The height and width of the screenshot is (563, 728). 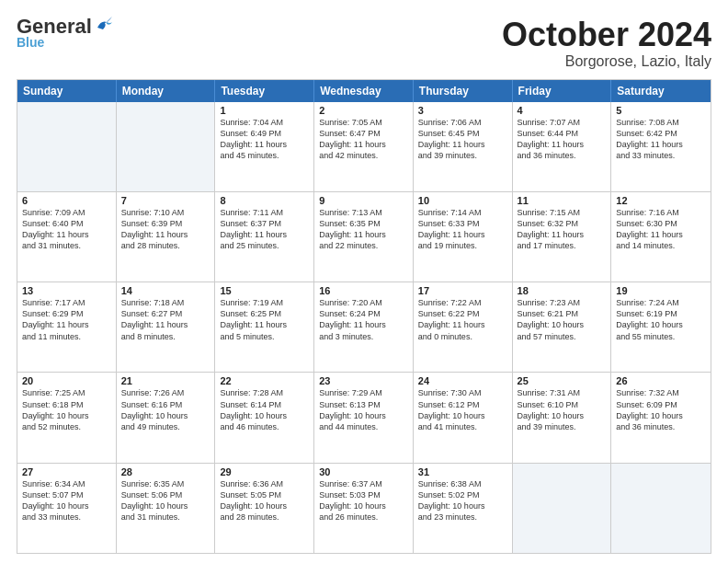 I want to click on cell-content: Sunrise: 7:32 AM Sunset: 6:09 PM Dayligh…, so click(x=661, y=410).